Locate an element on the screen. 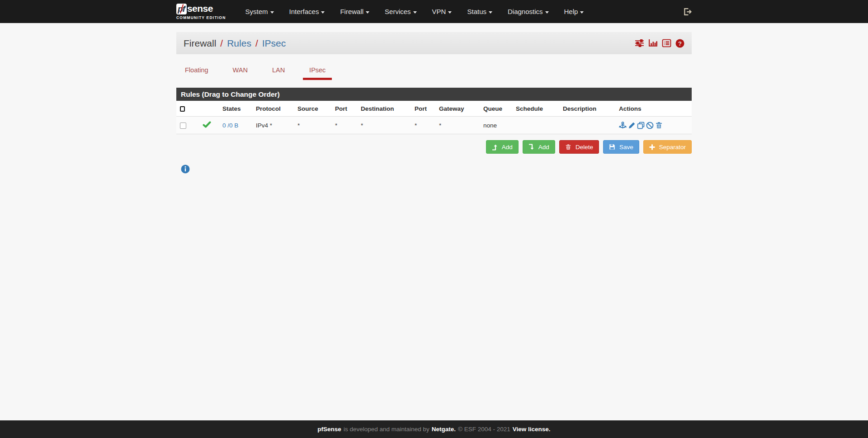 The height and width of the screenshot is (438, 868). menu-item-interfaces: Interfaces is located at coordinates (307, 12).